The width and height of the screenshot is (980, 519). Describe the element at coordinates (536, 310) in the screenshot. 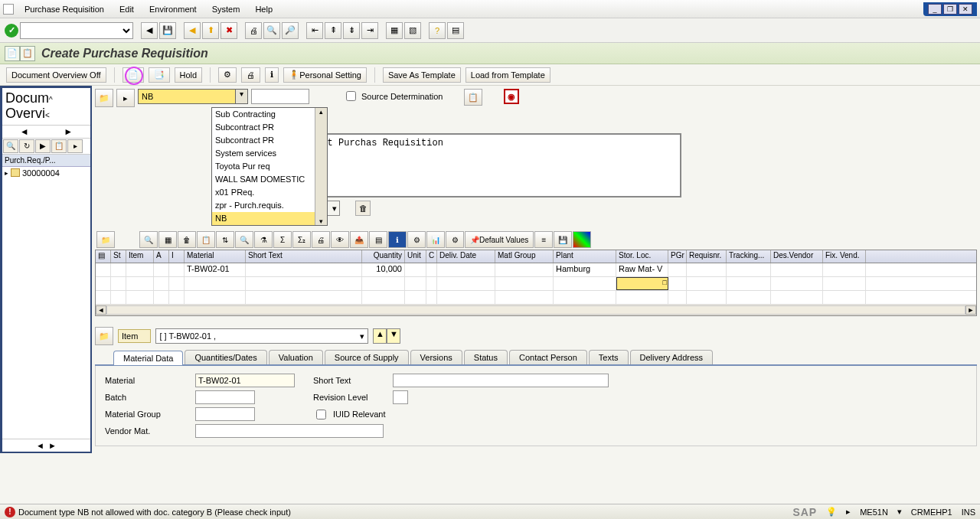

I see `grid-hscroll: ◄ ►` at that location.